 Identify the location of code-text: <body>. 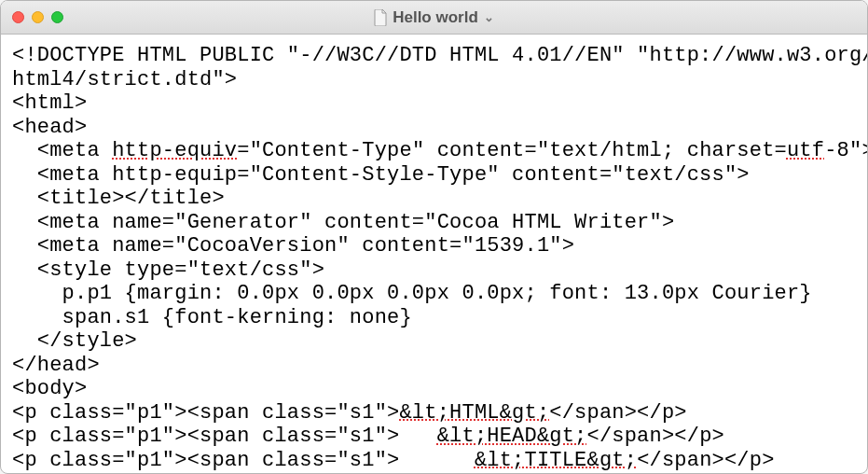
(49, 388).